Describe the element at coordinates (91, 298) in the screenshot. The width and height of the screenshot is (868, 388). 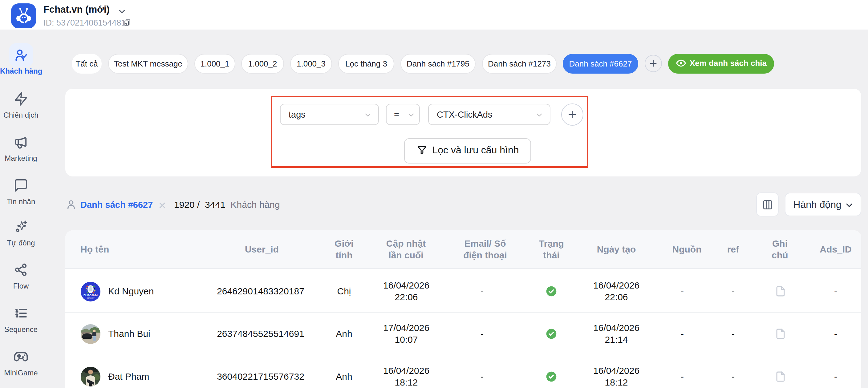
I see `svg-text: GERMANY` at that location.